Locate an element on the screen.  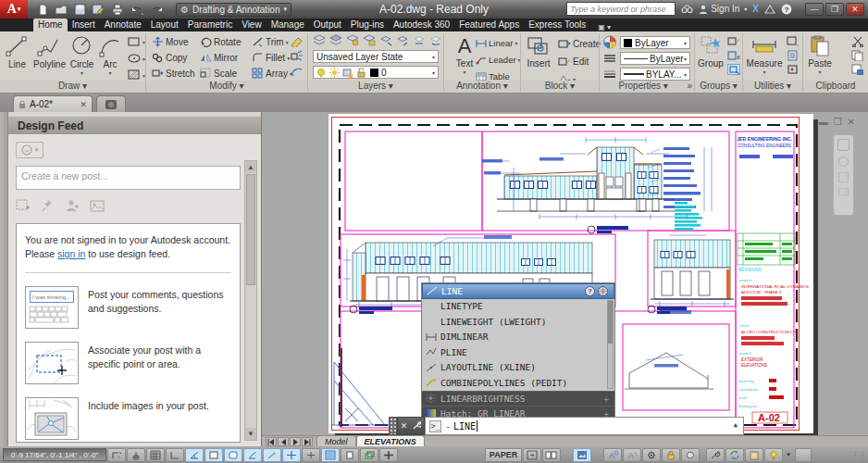
new-post-dropdown: ▾ is located at coordinates (30, 150).